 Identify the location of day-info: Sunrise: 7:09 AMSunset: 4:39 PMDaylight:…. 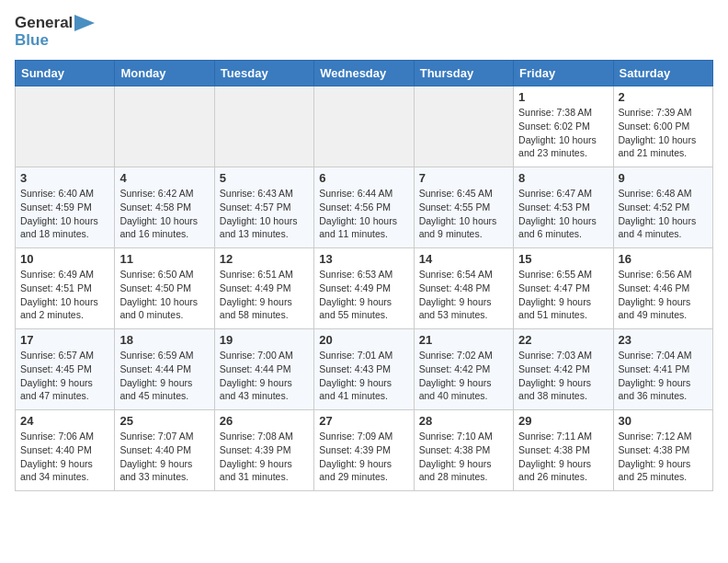
(364, 456).